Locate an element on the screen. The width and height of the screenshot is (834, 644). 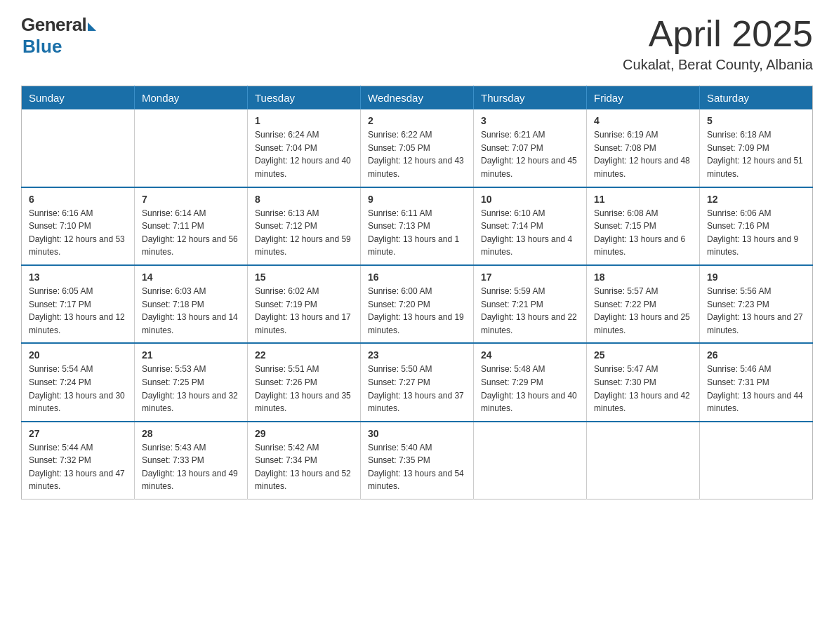
day-number: 4 is located at coordinates (643, 121).